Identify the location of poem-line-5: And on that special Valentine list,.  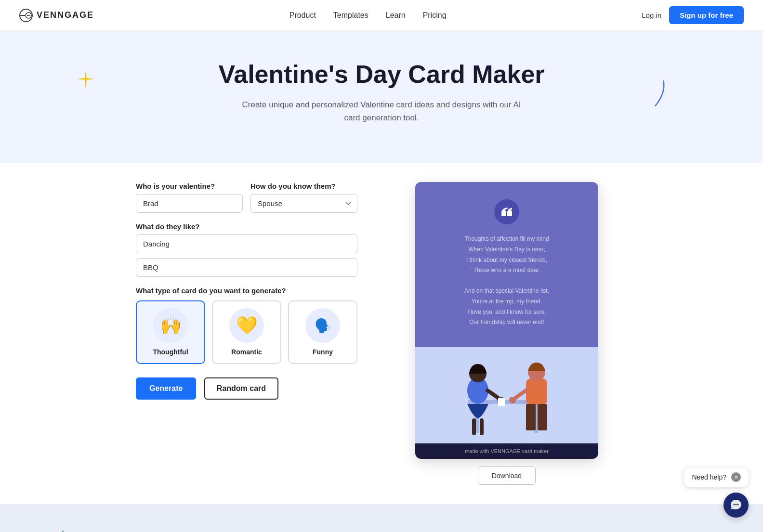
(507, 291).